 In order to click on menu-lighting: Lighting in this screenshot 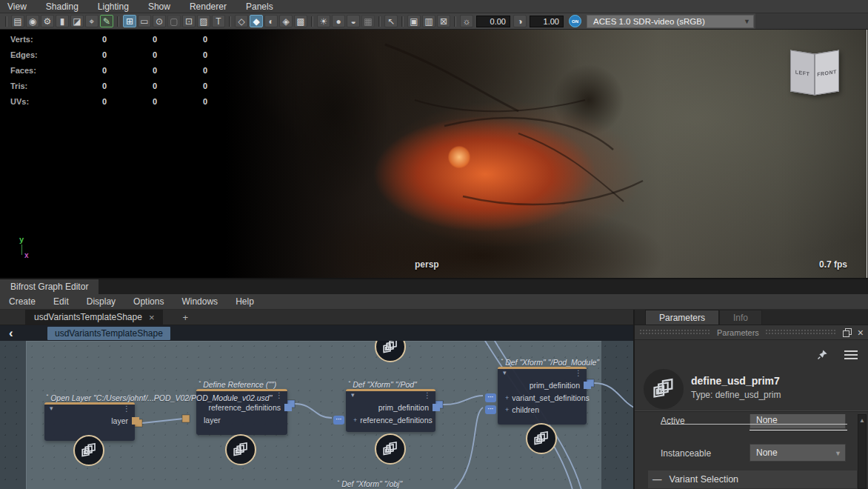, I will do `click(113, 7)`.